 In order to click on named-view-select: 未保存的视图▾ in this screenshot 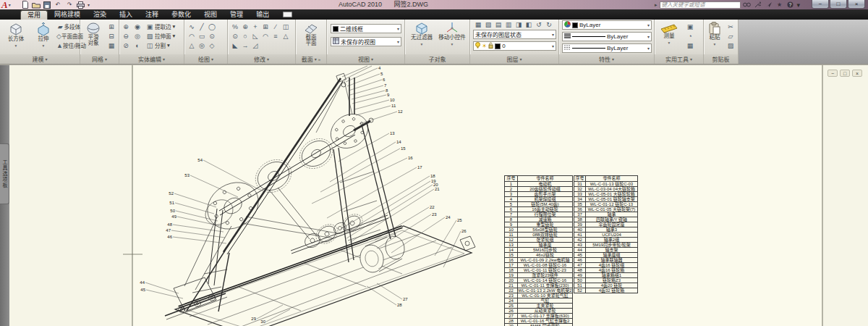, I will do `click(366, 42)`.